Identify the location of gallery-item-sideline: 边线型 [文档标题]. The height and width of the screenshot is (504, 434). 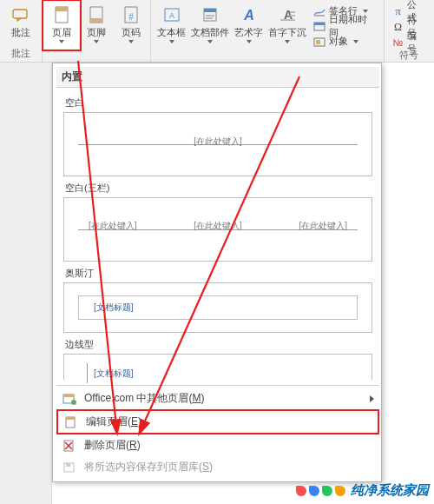
(218, 359).